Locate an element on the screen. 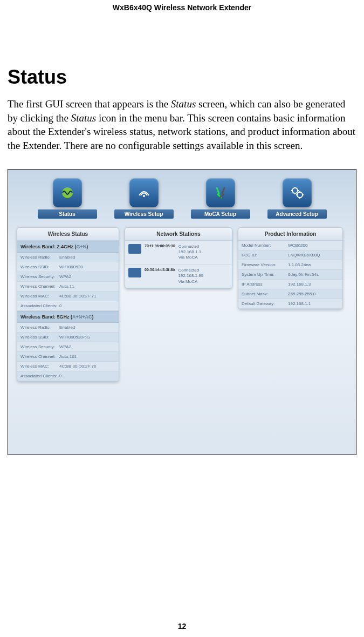  row-value: WIFI000530 is located at coordinates (87, 267).